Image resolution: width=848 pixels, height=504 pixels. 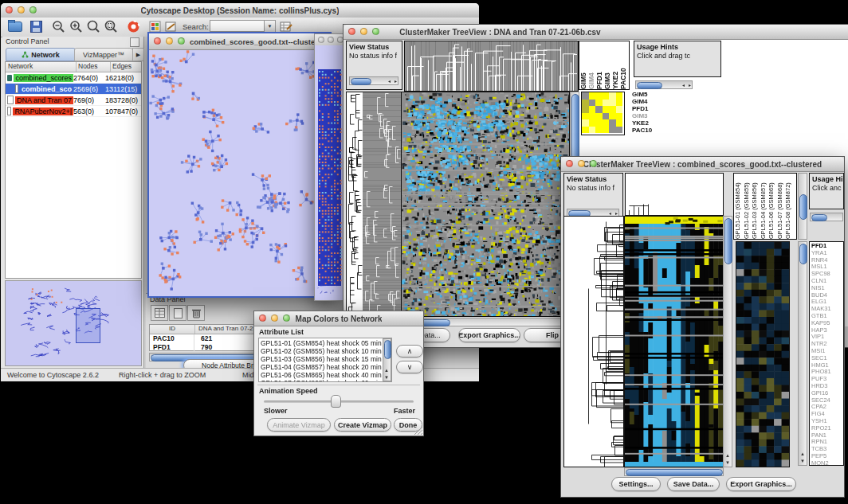 What do you see at coordinates (410, 367) in the screenshot?
I see `move-down-button: ∨` at bounding box center [410, 367].